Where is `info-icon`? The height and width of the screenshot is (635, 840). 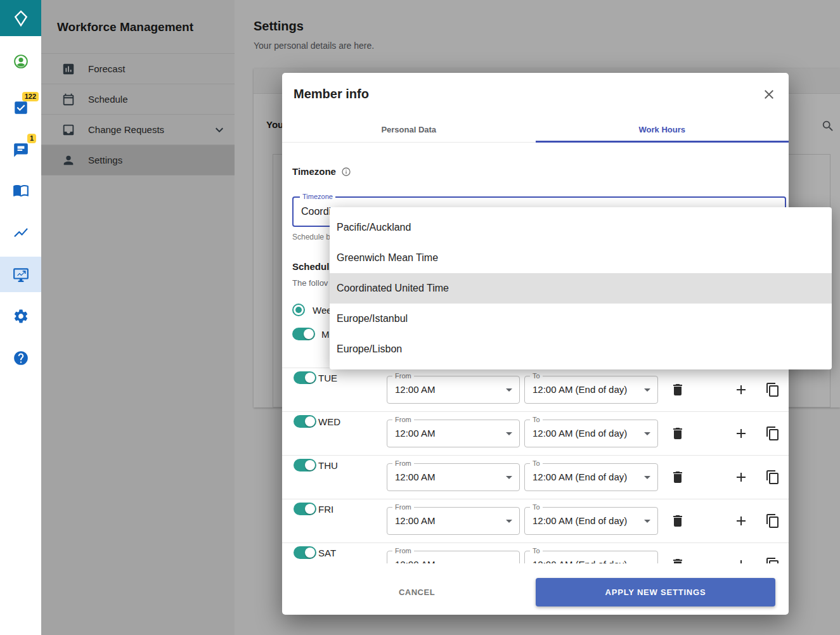 info-icon is located at coordinates (346, 172).